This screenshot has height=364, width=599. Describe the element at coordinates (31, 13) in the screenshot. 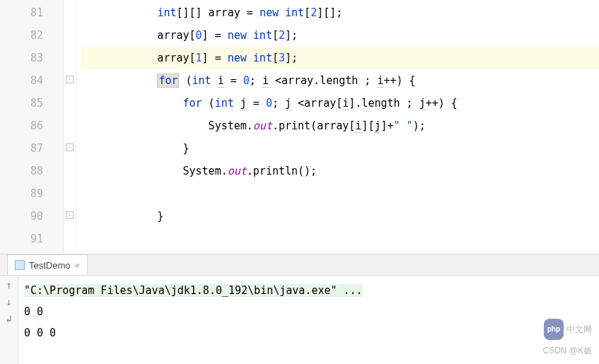

I see `line-number: 81` at that location.